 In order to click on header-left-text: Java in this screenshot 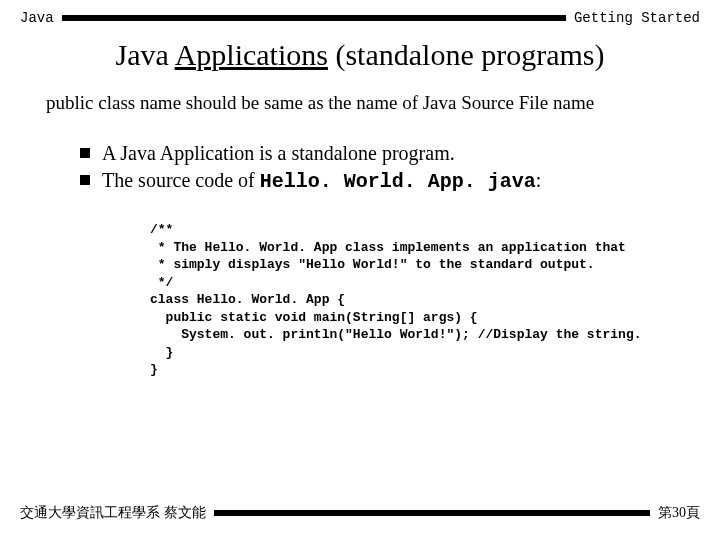, I will do `click(37, 18)`.